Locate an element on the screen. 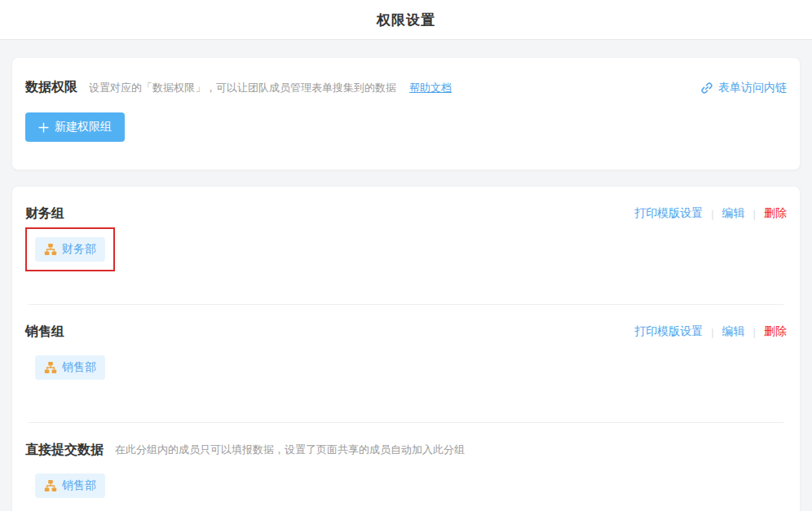  group-description: 在此分组内的成员只可以填报数据，设置了页面共享的成员自动加入此分组 is located at coordinates (290, 450).